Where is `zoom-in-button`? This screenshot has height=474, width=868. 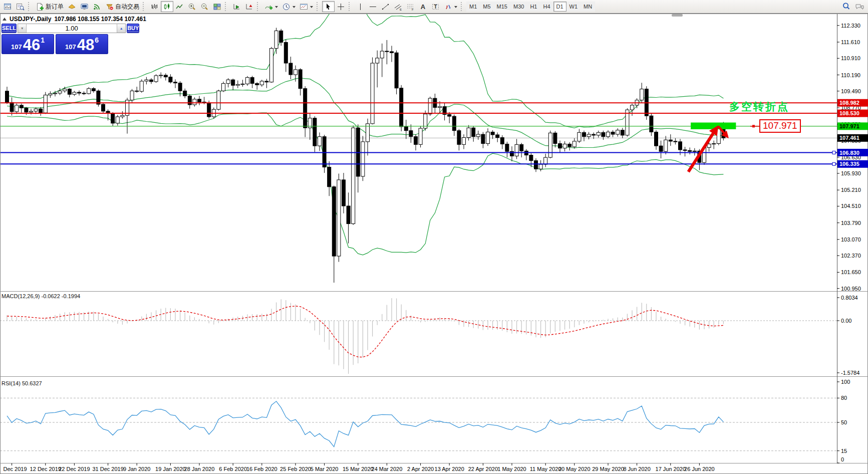
zoom-in-button is located at coordinates (192, 7).